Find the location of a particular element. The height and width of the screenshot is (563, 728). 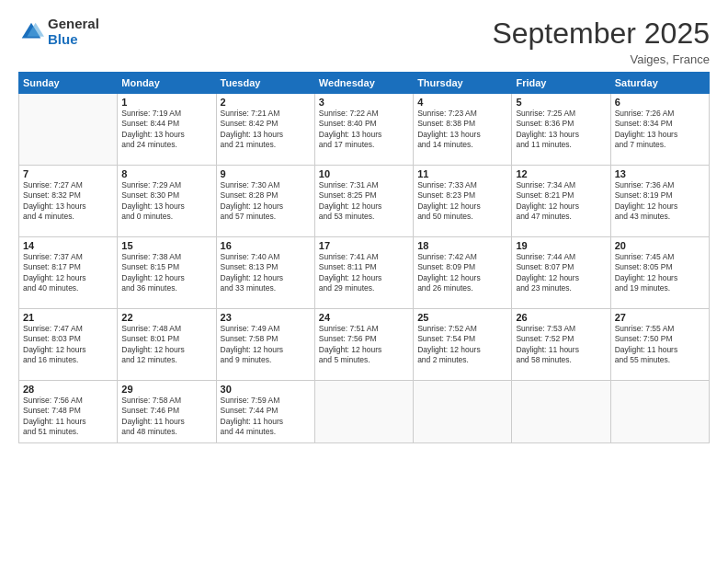

day-info: Sunrise: 7:45 AM Sunset: 8:05 PM Dayligh… is located at coordinates (660, 273).